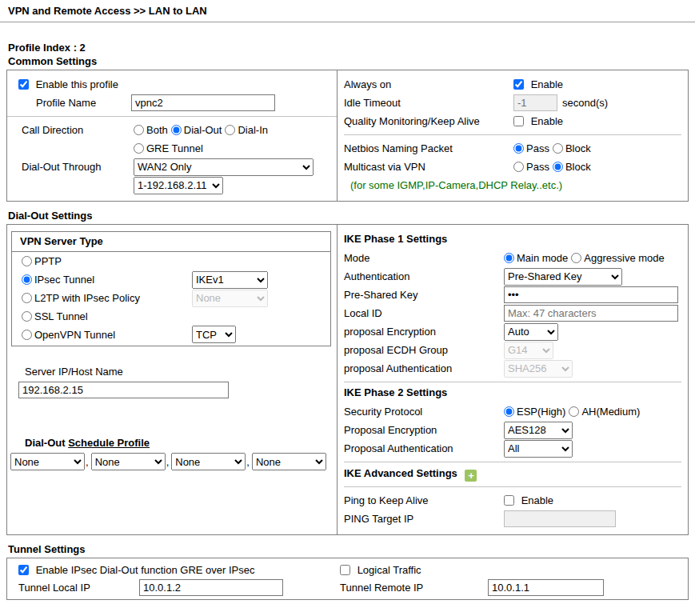 The height and width of the screenshot is (616, 695). Describe the element at coordinates (150, 130) in the screenshot. I see `call-direction-both-option: Both` at that location.